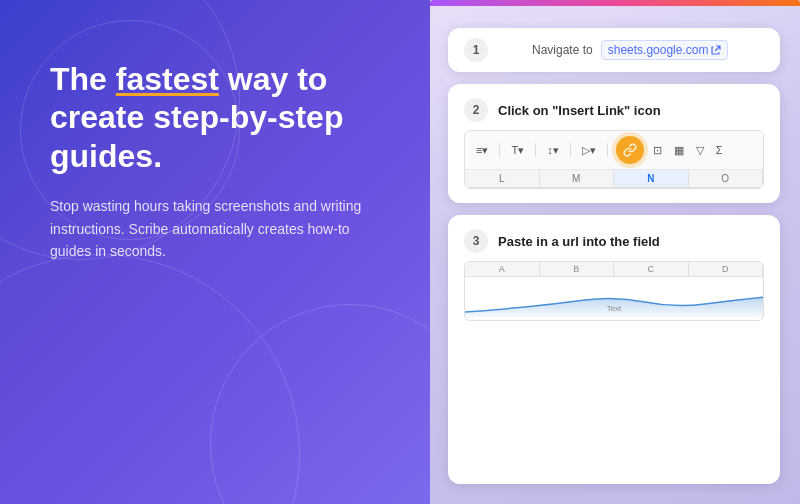  Describe the element at coordinates (614, 297) in the screenshot. I see `ss-preview-body: Text` at that location.